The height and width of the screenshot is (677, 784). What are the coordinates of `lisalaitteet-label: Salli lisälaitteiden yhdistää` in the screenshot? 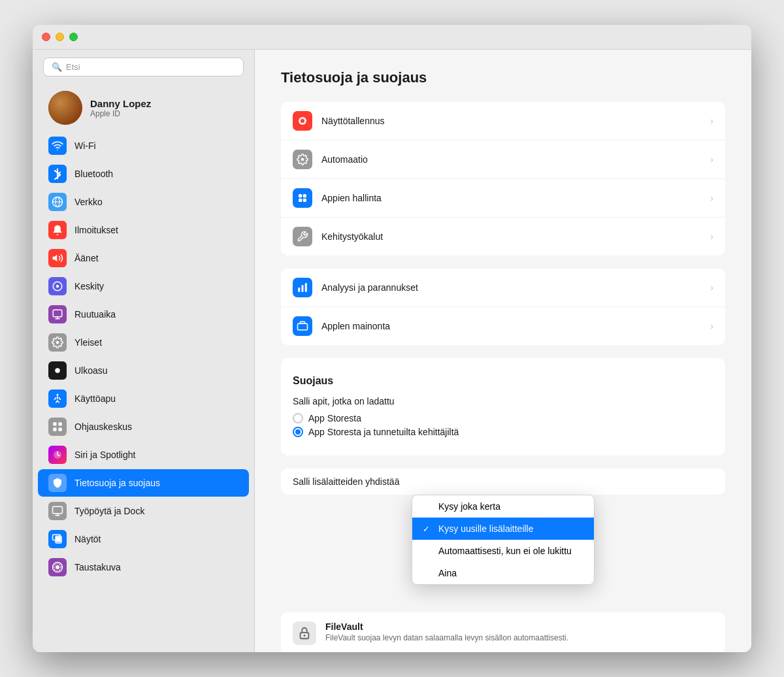 It's located at (346, 482).